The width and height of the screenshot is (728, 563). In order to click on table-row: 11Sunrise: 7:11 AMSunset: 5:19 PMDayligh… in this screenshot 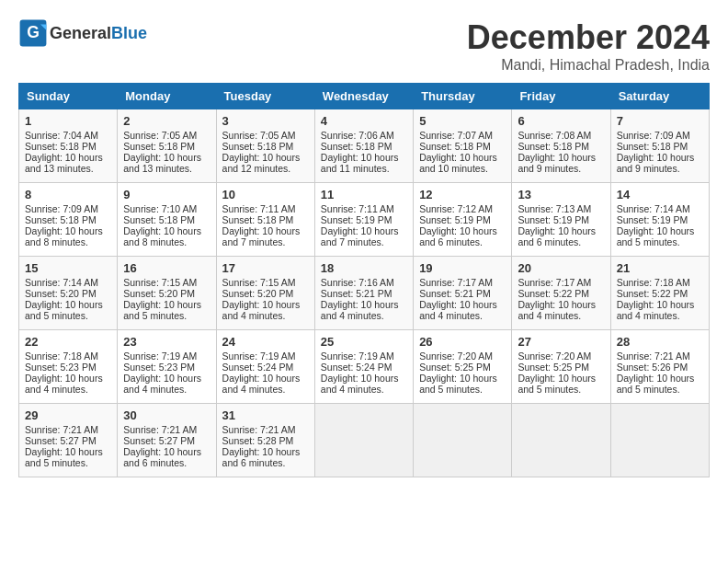, I will do `click(364, 220)`.